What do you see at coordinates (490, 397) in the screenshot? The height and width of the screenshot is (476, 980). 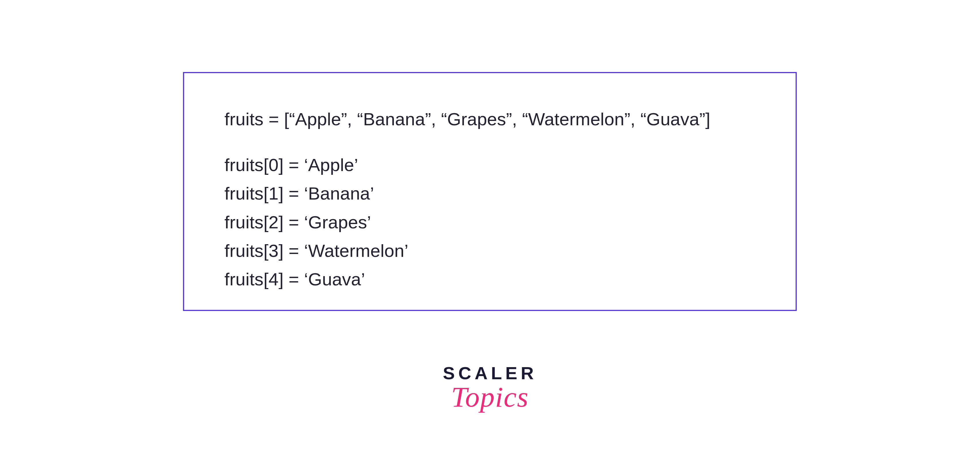 I see `brand-logo-line2: Topics` at bounding box center [490, 397].